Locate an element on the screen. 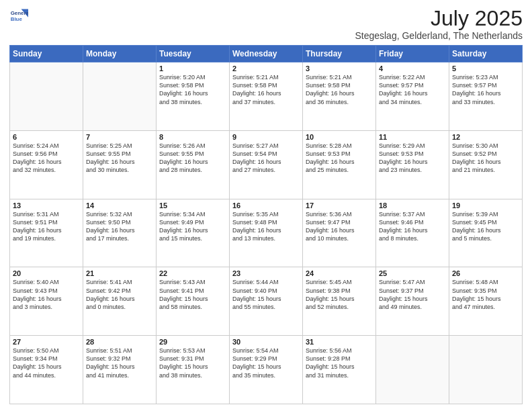 The width and height of the screenshot is (532, 411). calendar-cell: 5Sunrise: 5:23 AM Sunset: 9:57 PM Daylig… is located at coordinates (486, 97).